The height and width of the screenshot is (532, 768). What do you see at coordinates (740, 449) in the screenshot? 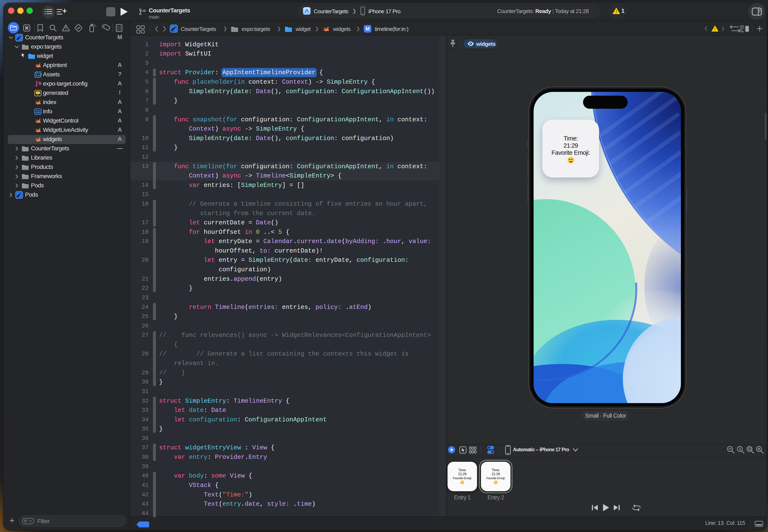
I see `svg-text: 1` at bounding box center [740, 449].